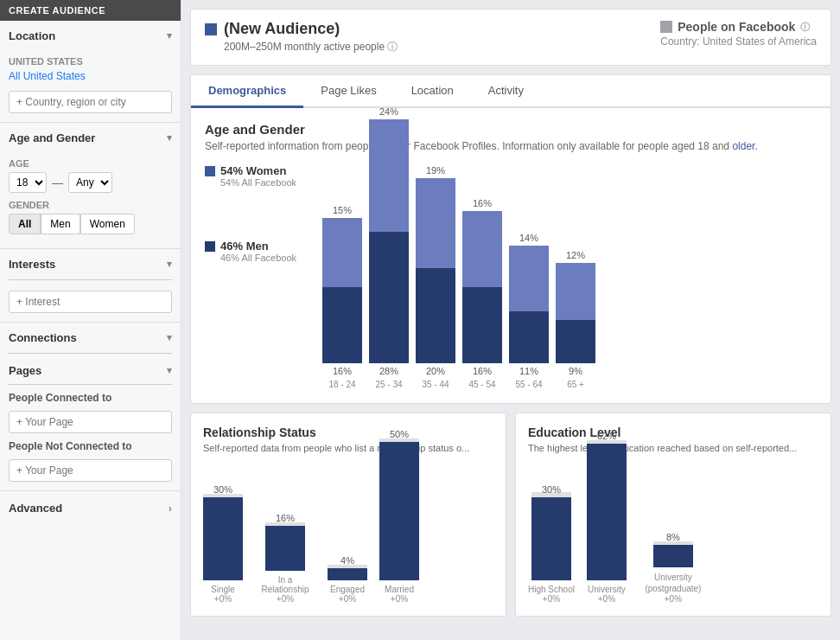 The width and height of the screenshot is (840, 640). Describe the element at coordinates (107, 224) in the screenshot. I see `gender-women-button: Women` at that location.